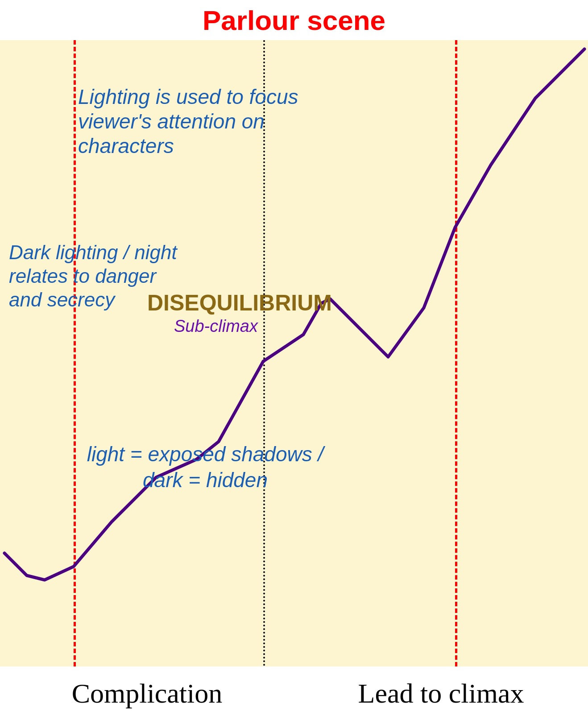 Image resolution: width=588 pixels, height=720 pixels. What do you see at coordinates (294, 20) in the screenshot?
I see `title-bar: Parlour scene` at bounding box center [294, 20].